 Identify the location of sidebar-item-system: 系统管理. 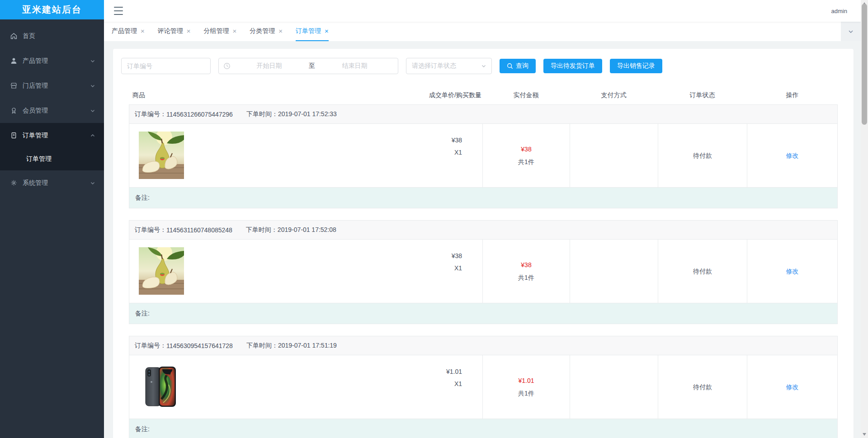
(52, 183).